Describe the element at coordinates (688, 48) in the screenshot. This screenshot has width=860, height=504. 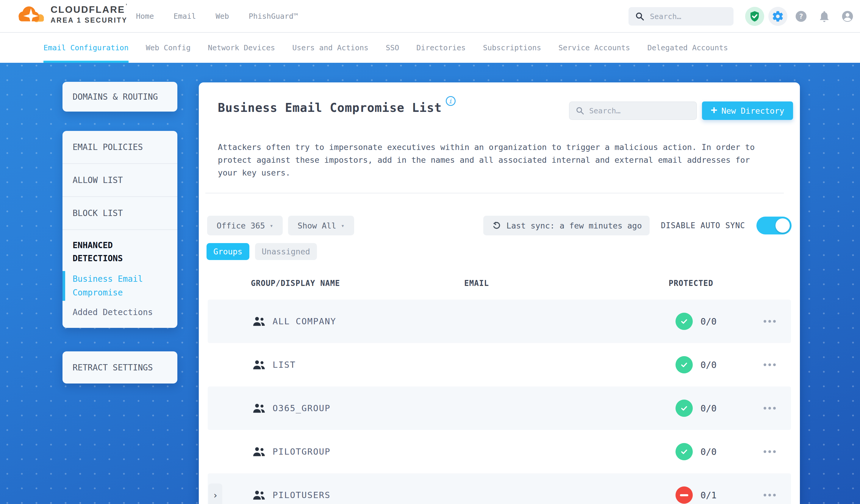
I see `tab-delegated-accounts: Delegated Accounts` at that location.